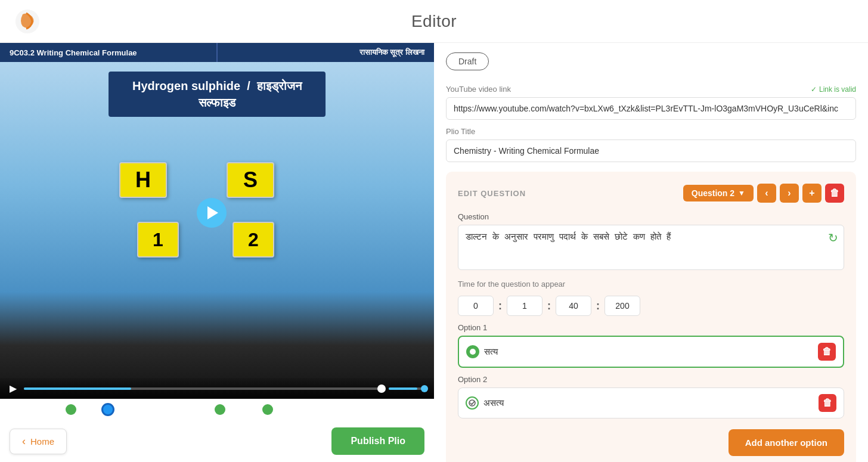 The image size is (868, 462). What do you see at coordinates (42, 441) in the screenshot?
I see `home-label: Home` at bounding box center [42, 441].